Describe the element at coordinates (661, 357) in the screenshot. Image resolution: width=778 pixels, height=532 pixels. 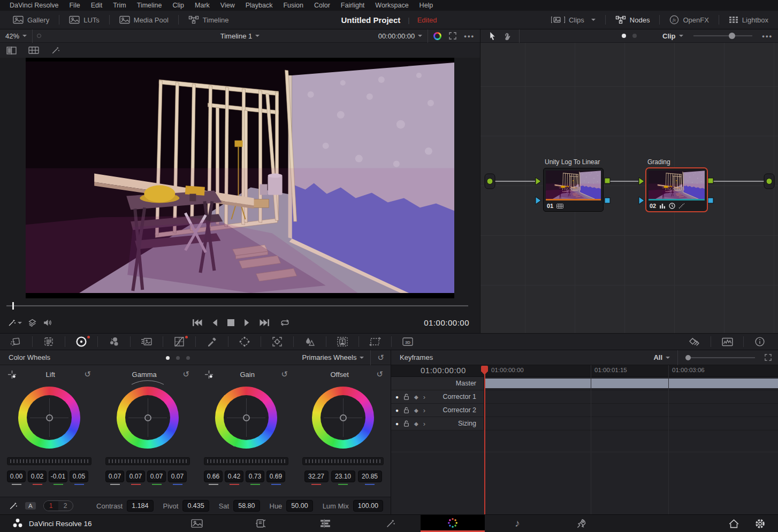
I see `keyframes-filter-select: All` at that location.